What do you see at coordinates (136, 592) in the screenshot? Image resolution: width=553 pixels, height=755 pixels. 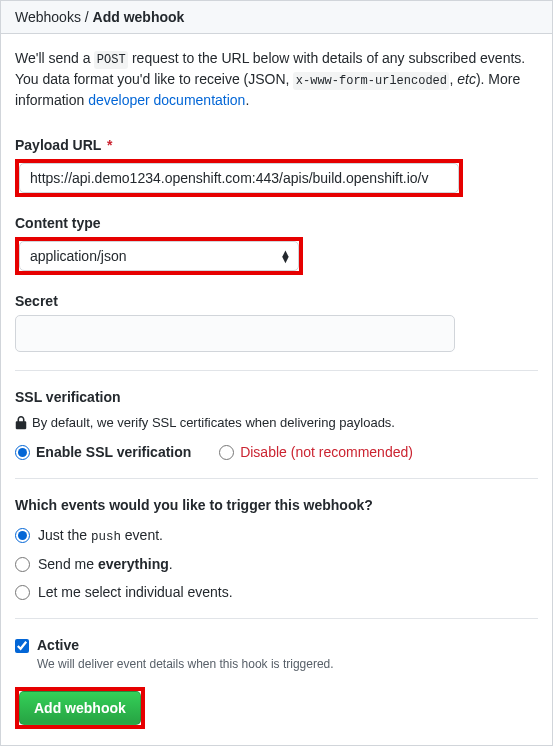 I see `event-individual-label: Let me select individual events.` at bounding box center [136, 592].